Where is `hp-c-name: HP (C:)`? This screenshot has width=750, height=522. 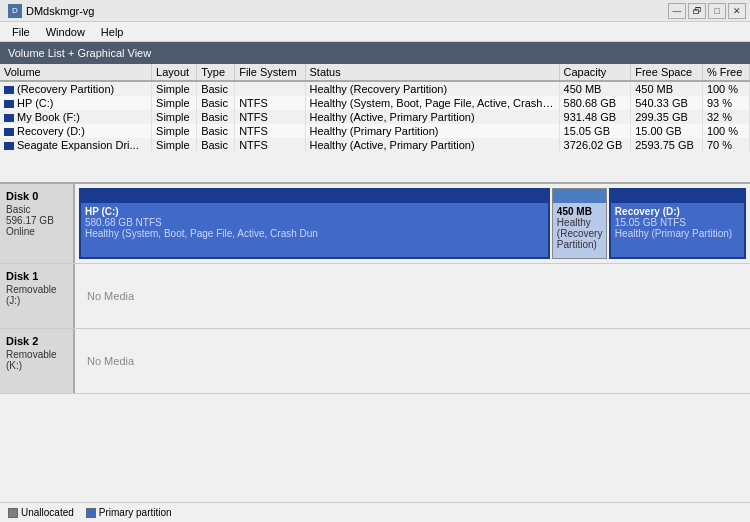
hp-c-name: HP (C:) is located at coordinates (314, 212).